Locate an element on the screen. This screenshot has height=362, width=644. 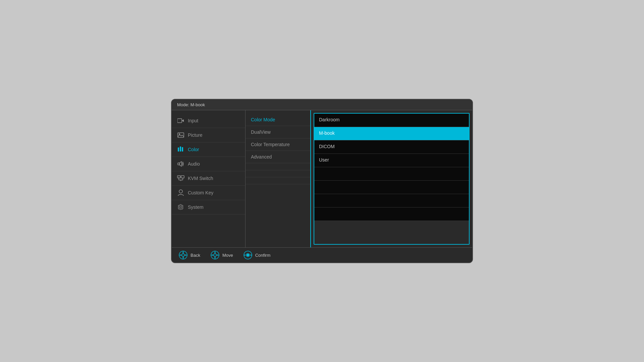
bottom-bar: Back Move is located at coordinates (322, 255).